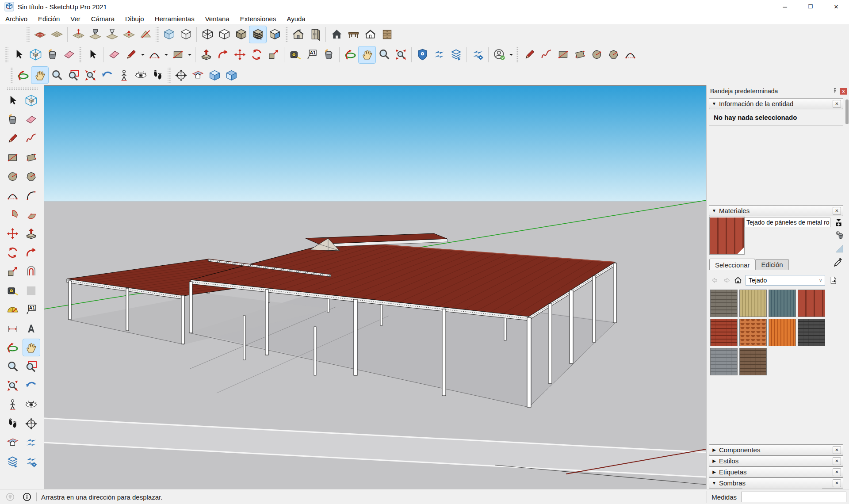 This screenshot has width=849, height=504. What do you see at coordinates (241, 34) in the screenshot?
I see `tool-style-shaded` at bounding box center [241, 34].